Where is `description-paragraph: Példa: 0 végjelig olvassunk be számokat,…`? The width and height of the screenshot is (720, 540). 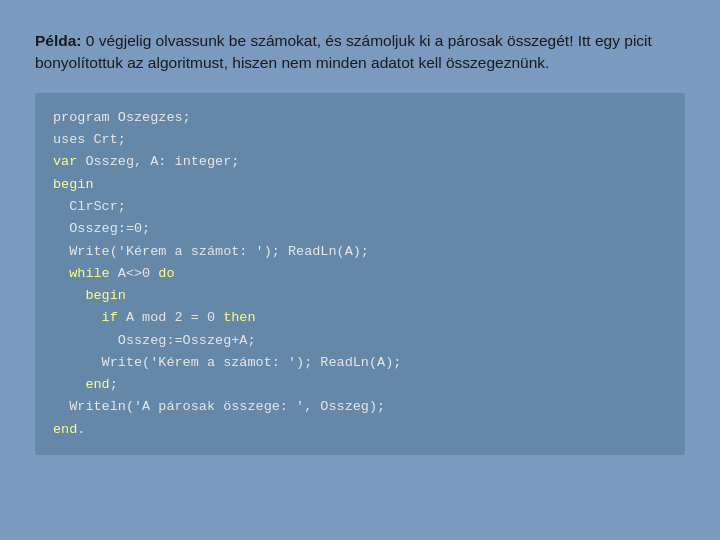 description-paragraph: Példa: 0 végjelig olvassunk be számokat,… is located at coordinates (360, 52).